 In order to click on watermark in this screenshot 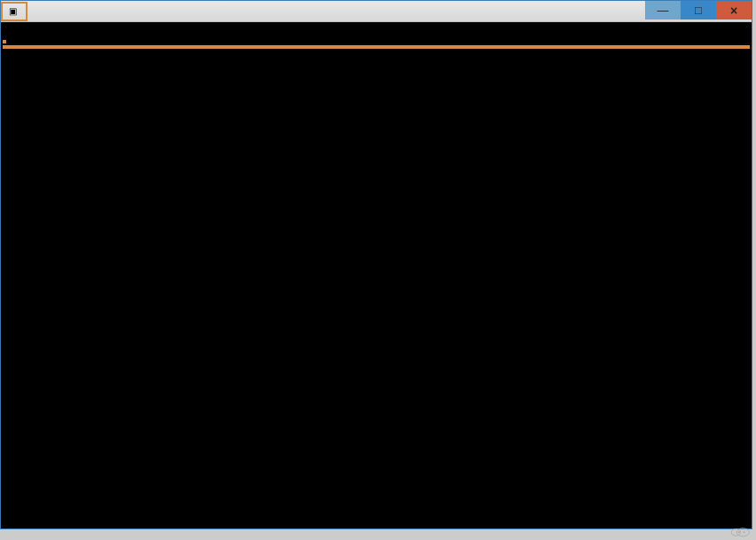, I will do `click(742, 531)`.